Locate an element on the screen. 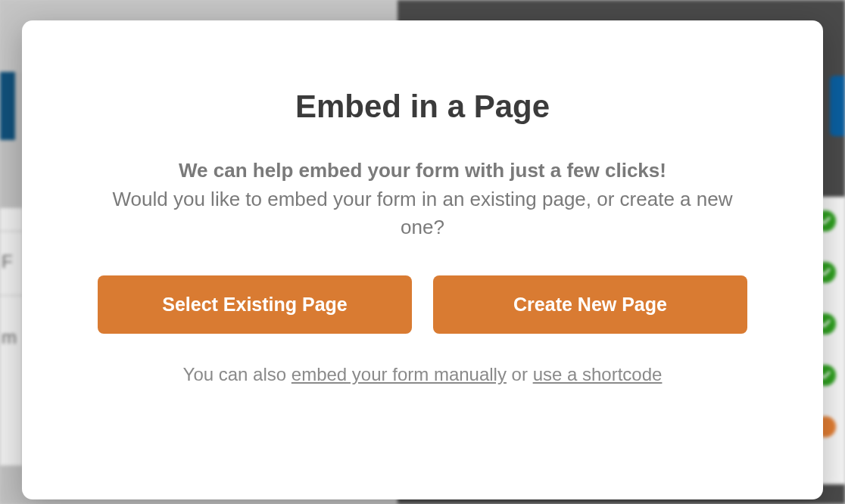 This screenshot has width=845, height=504. bg-text-fragment: m is located at coordinates (9, 338).